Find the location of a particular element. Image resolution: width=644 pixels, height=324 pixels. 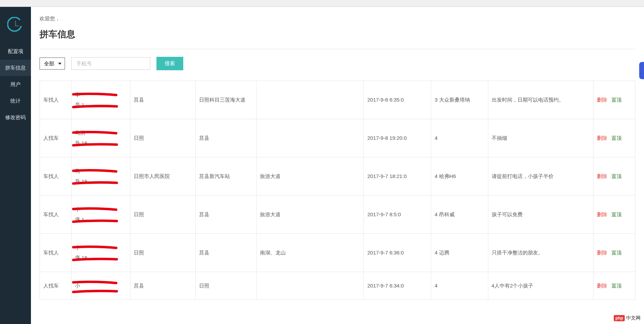

cell-time: 2017-9-7 6:34:0 is located at coordinates (397, 286).